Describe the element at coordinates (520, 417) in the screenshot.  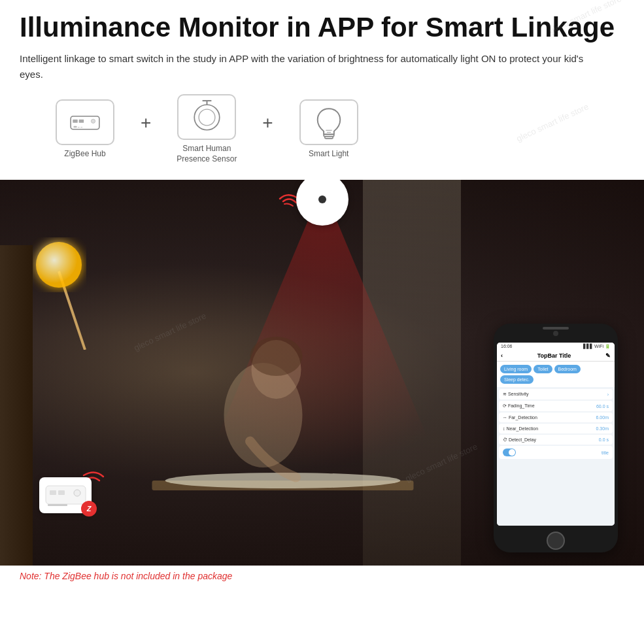
I see `far-label: ↔ Far_Detection` at that location.